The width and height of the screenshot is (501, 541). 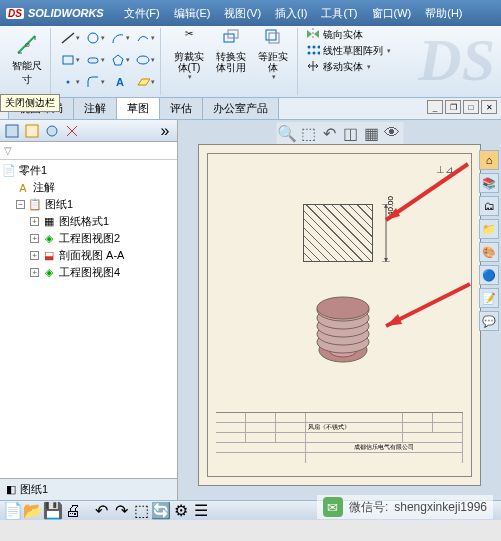 I want to click on format-icon: ▦, so click(x=49, y=222).